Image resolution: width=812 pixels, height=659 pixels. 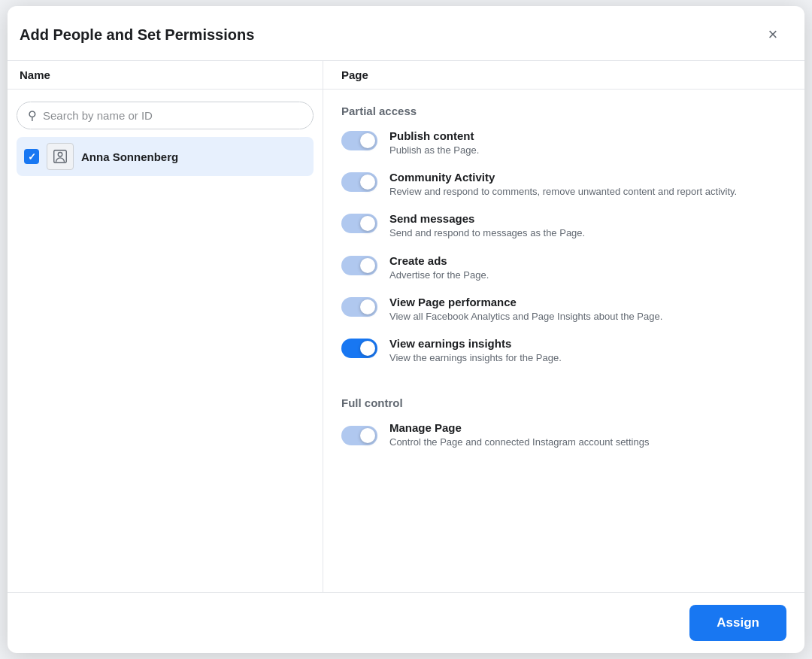 I want to click on perm-text-view-page-performance: View Page performance View all Facebook …, so click(x=526, y=310).